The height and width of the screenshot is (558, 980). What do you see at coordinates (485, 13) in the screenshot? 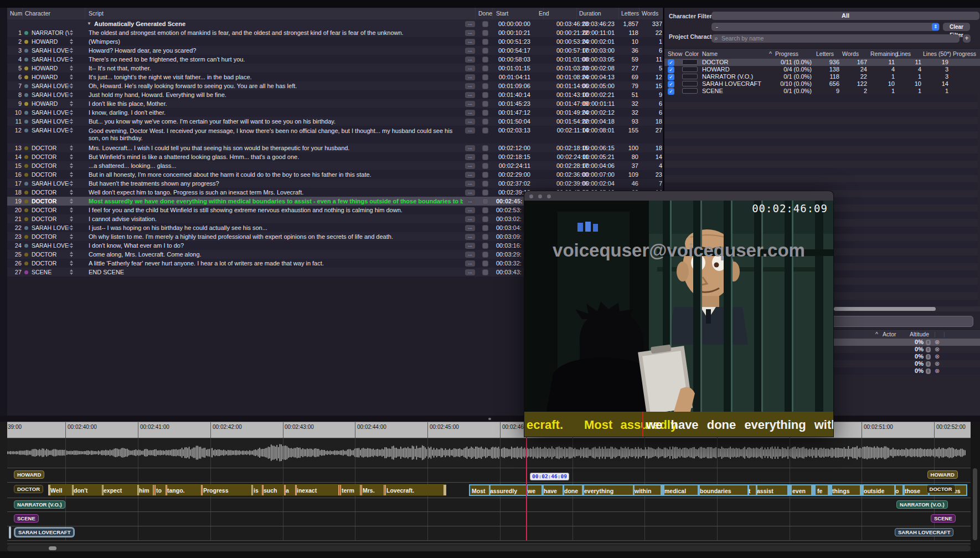
I see `column-header-done: Done` at bounding box center [485, 13].